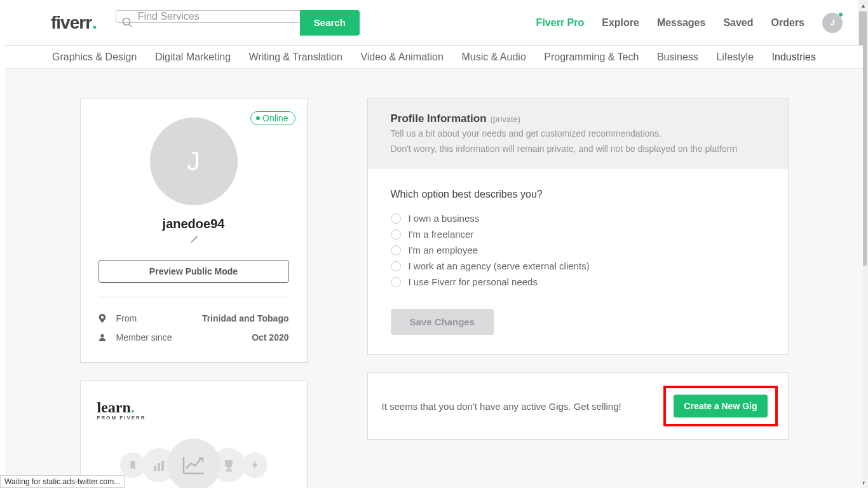 This screenshot has height=488, width=868. I want to click on option-agency: I work at an agency (serve external clie…, so click(578, 266).